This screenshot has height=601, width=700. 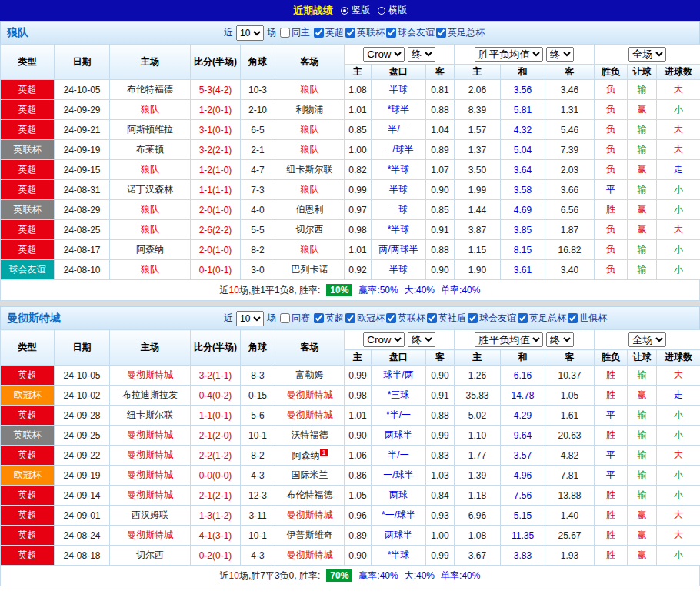 What do you see at coordinates (678, 190) in the screenshot?
I see `goals-cell: 小` at bounding box center [678, 190].